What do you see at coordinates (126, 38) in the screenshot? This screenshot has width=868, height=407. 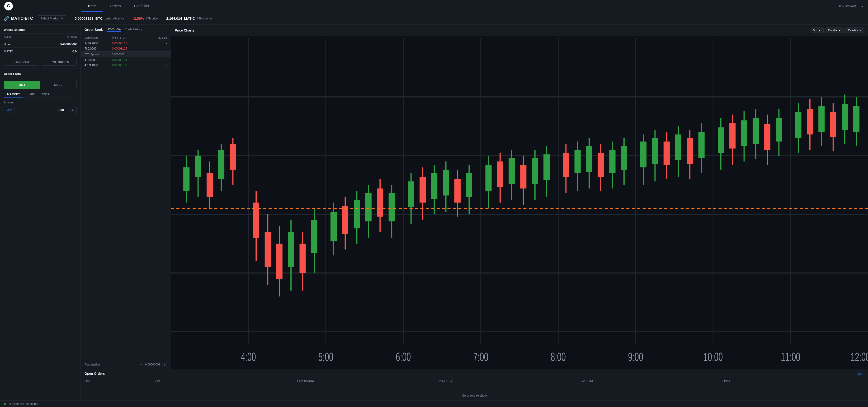 I see `col-price: Price (BTC)` at bounding box center [126, 38].